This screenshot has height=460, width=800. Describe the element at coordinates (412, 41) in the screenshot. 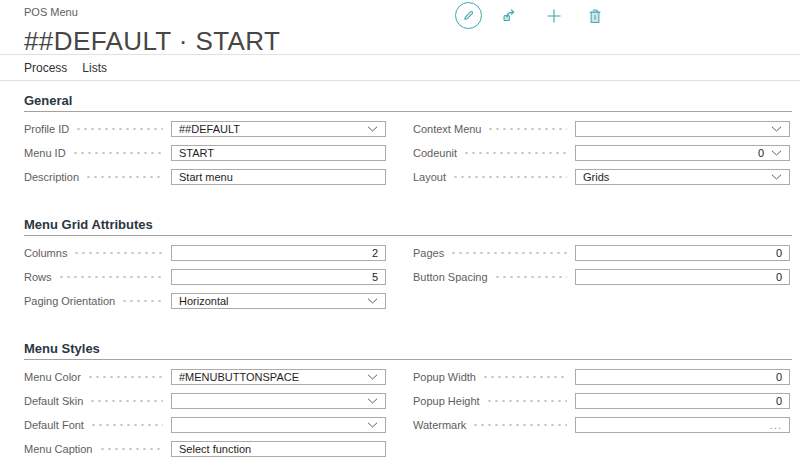

I see `page-title: ##DEFAULT · START` at that location.